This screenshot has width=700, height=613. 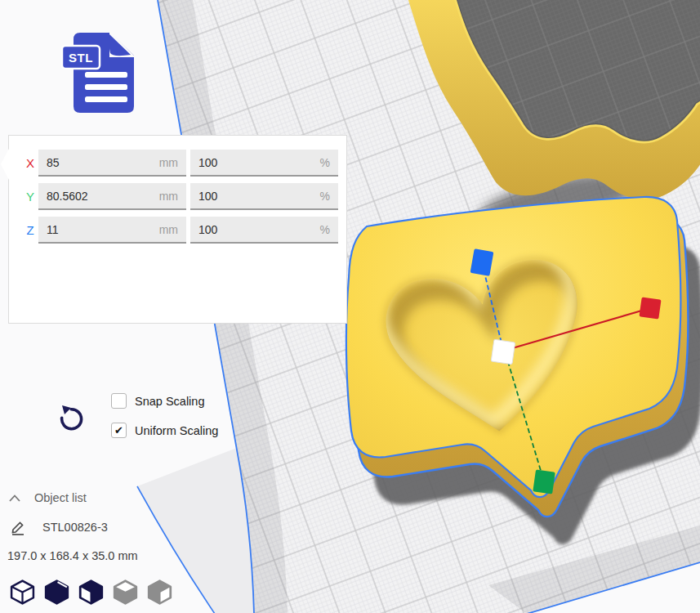 I want to click on scale-x-percent-value: 100, so click(x=207, y=163).